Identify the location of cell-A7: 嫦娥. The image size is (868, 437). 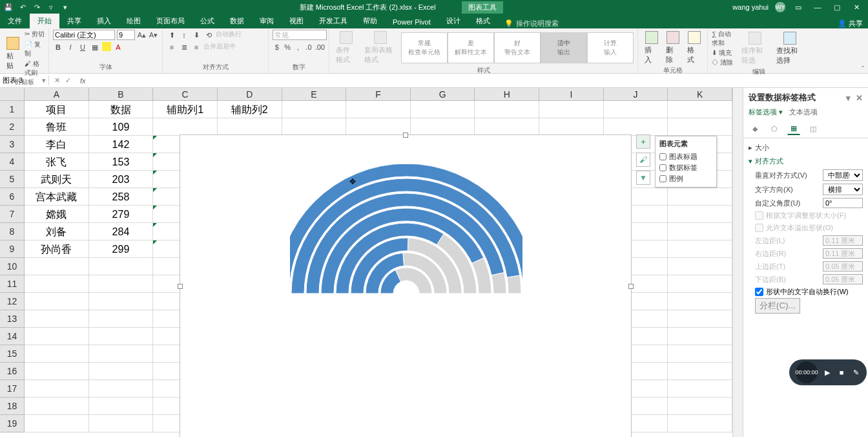
(57, 215).